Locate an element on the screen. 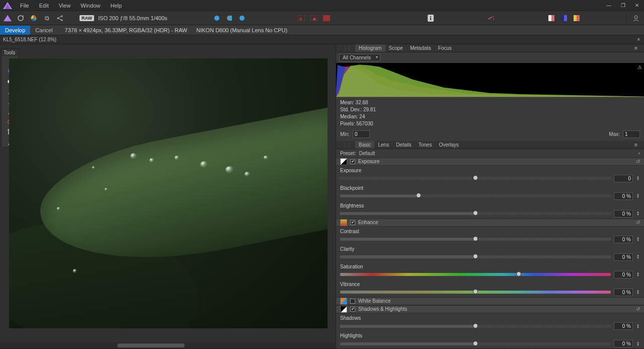 The width and height of the screenshot is (644, 349). camera-info: NIKON D800 (Manual Lens No CPU) is located at coordinates (242, 30).